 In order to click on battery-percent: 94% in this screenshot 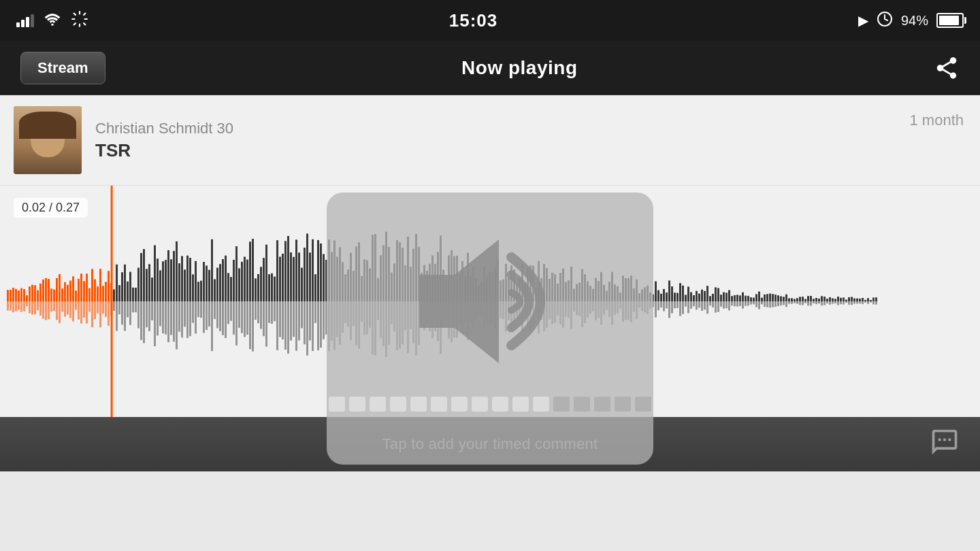, I will do `click(915, 20)`.